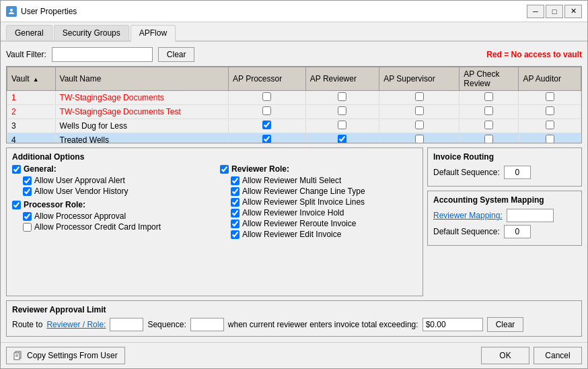 The image size is (588, 369). What do you see at coordinates (554, 11) in the screenshot?
I see `window-controls: ─ □ ✕` at bounding box center [554, 11].